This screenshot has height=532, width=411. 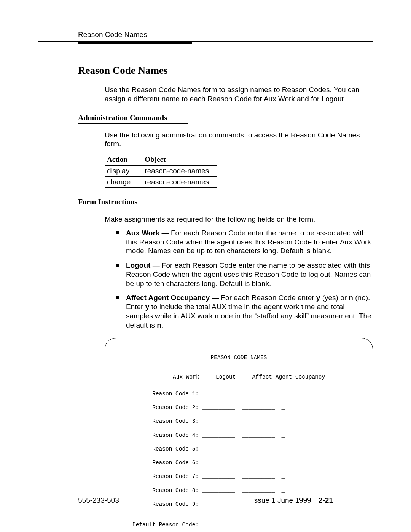 I want to click on footer-row: 555-233-503 Issue 1 June 1999 2-21, so click(x=206, y=500).